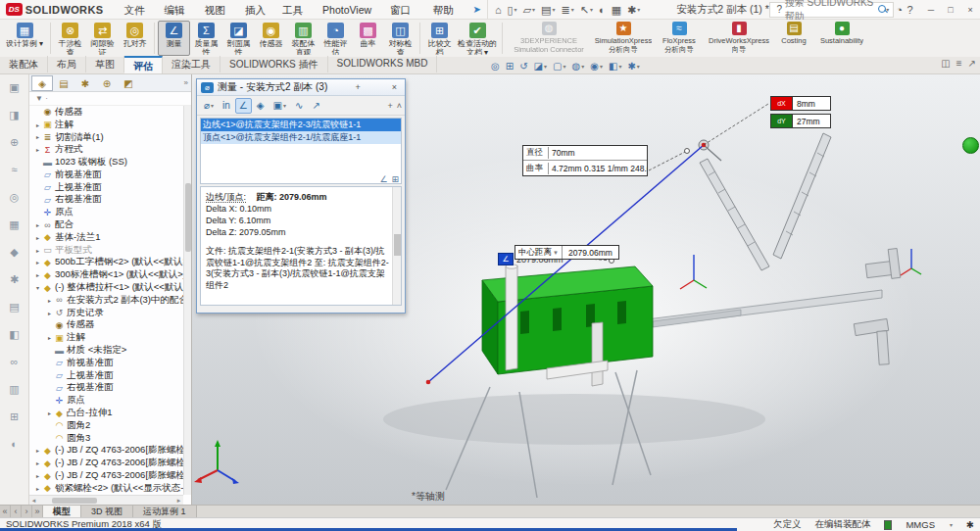 This screenshot has height=531, width=980. Describe the element at coordinates (106, 288) in the screenshot. I see `tree-item: ▾◆(-) 整体槽拉杆<1> (默认<<默认>_显` at that location.